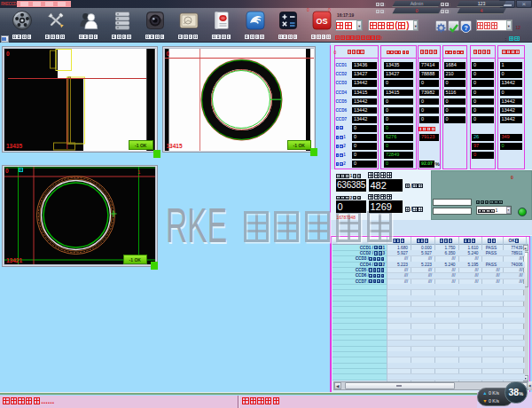 This screenshot has width=532, height=408. Describe the element at coordinates (14, 145) in the screenshot. I see `svg-text: 13435` at that location.